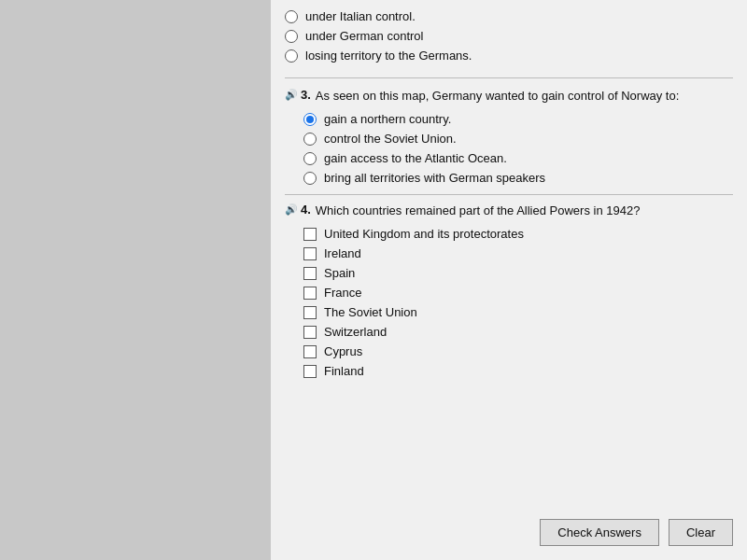 This screenshot has height=560, width=747. Describe the element at coordinates (518, 332) in the screenshot. I see `q4-option-6: Switzerland` at that location.